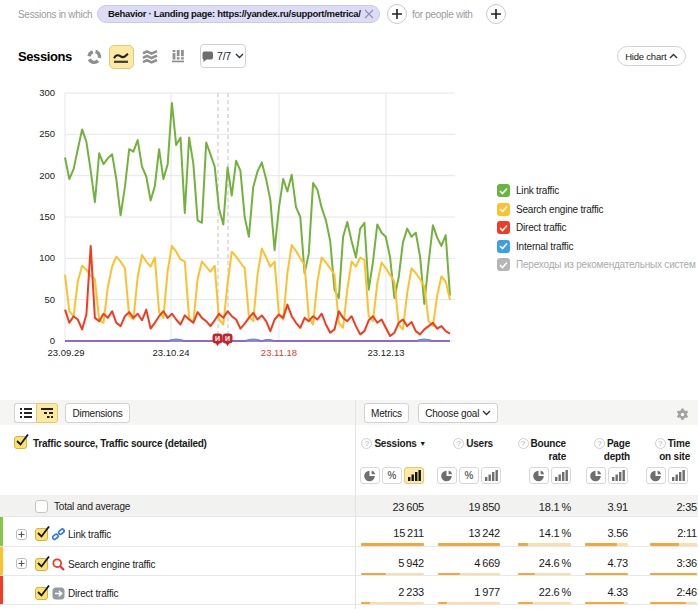 Image resolution: width=698 pixels, height=609 pixels. Describe the element at coordinates (47, 216) in the screenshot. I see `svg-text: 150` at that location.